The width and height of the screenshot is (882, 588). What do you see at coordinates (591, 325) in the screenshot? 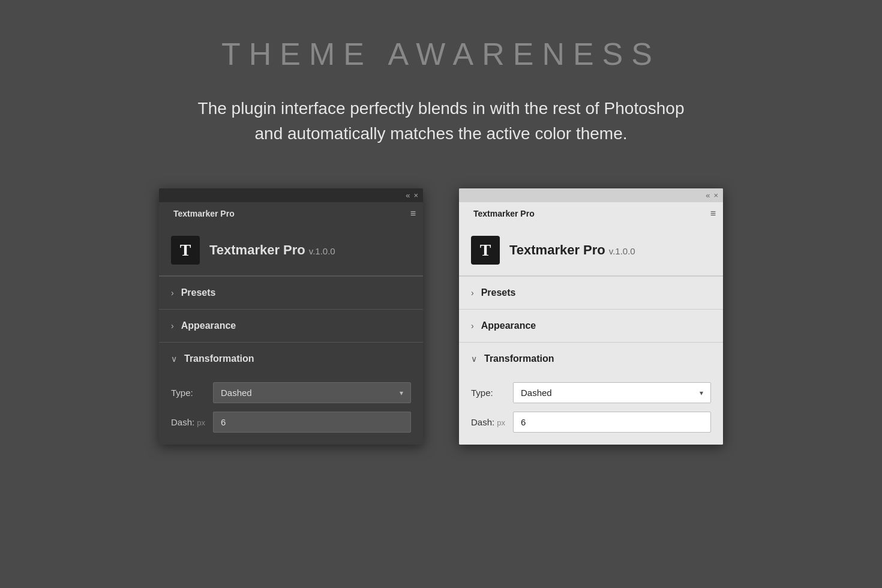
I see `light-appearance-row: › Appearance` at bounding box center [591, 325].